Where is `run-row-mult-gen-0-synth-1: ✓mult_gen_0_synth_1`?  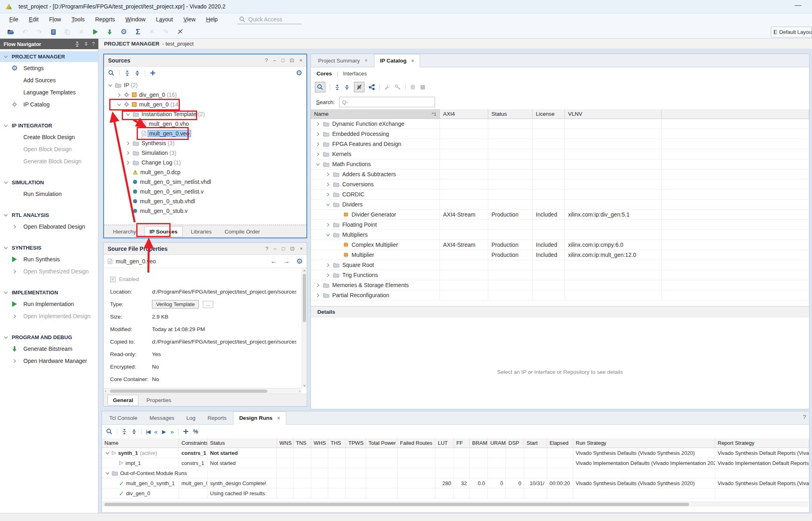 run-row-mult-gen-0-synth-1: ✓mult_gen_0_synth_1 is located at coordinates (140, 483).